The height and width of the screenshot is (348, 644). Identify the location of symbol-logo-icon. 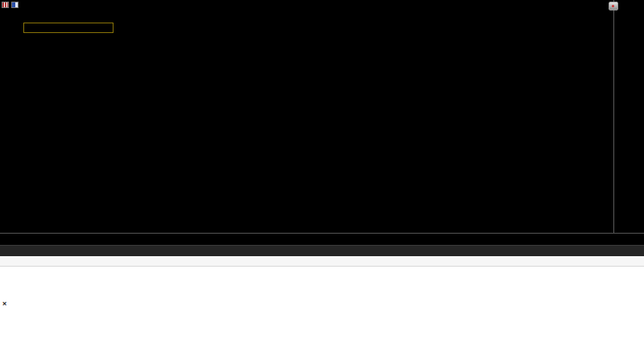
(5, 5).